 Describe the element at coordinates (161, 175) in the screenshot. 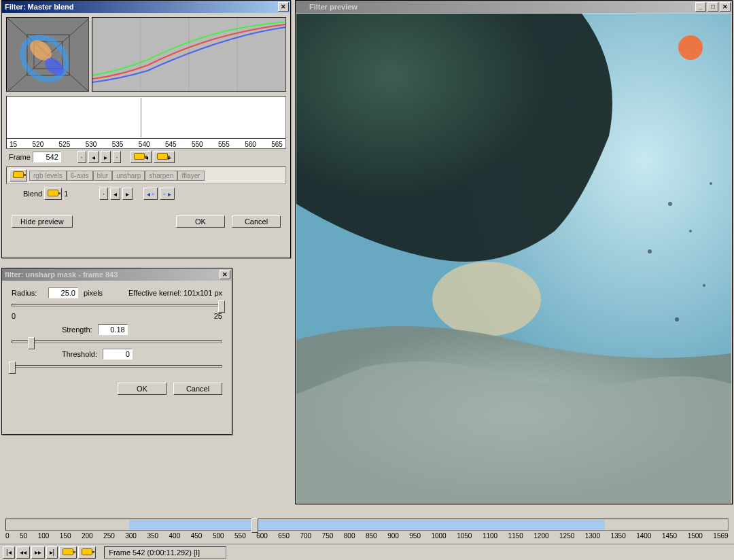

I see `filter-tab-sharpen: sharpen` at that location.